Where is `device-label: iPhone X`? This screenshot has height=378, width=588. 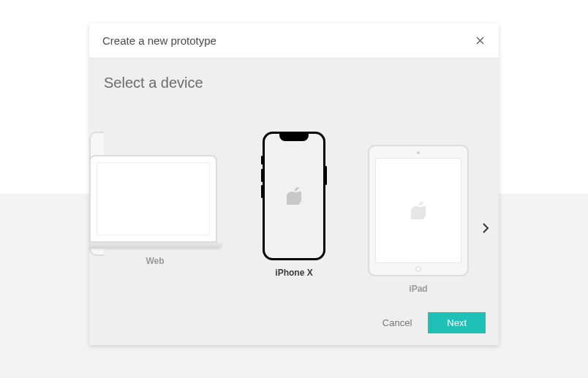 device-label: iPhone X is located at coordinates (294, 273).